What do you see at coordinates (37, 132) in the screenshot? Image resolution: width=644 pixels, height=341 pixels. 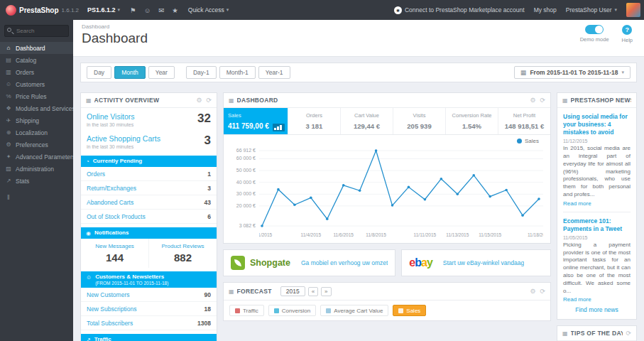 I see `sidebar-item-localization: ⊕ Localization` at bounding box center [37, 132].